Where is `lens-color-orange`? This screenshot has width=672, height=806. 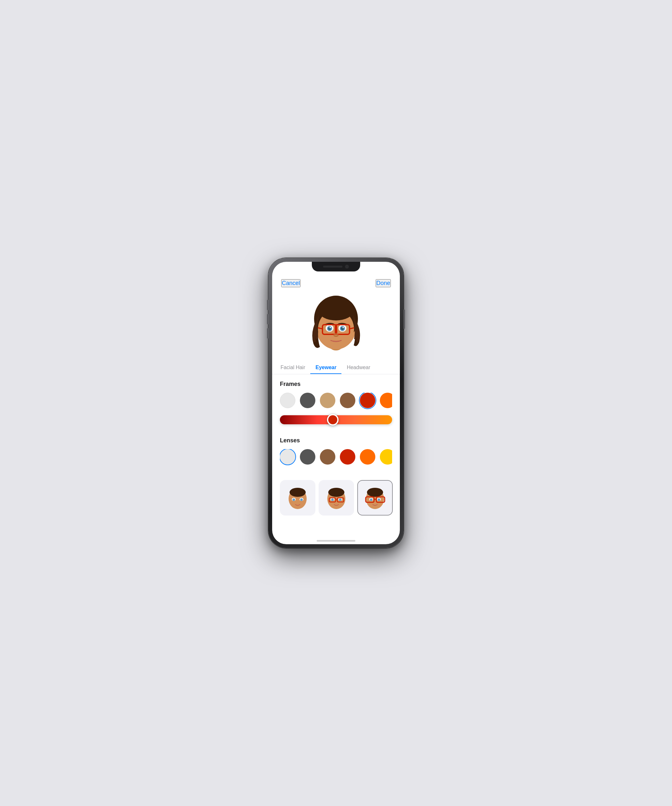
lens-color-orange is located at coordinates (368, 457).